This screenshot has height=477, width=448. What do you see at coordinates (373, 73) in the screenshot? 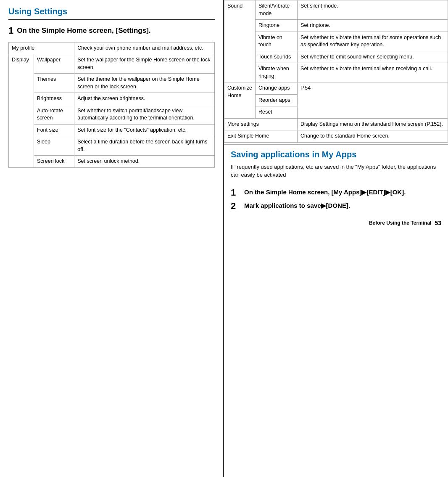
I see `vibrate-ringing-desc: Set whether to vibrate the terminal when…` at bounding box center [373, 73].